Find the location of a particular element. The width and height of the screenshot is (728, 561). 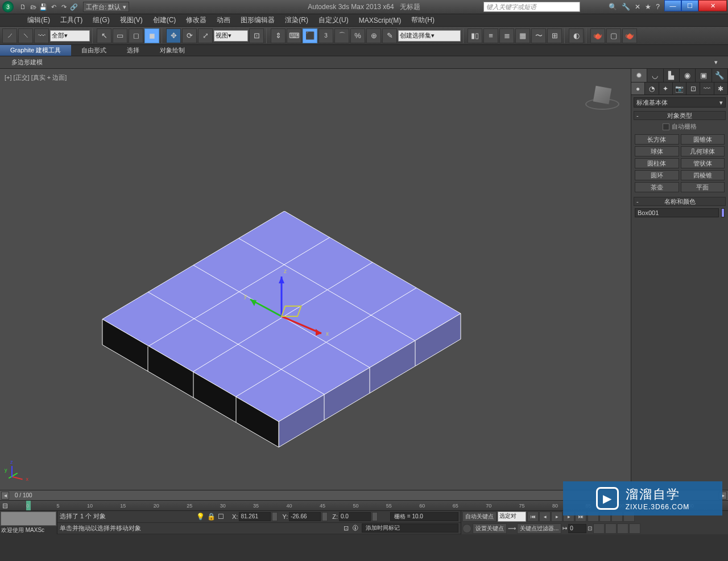

angle-snap-icon: 3 is located at coordinates (326, 36).